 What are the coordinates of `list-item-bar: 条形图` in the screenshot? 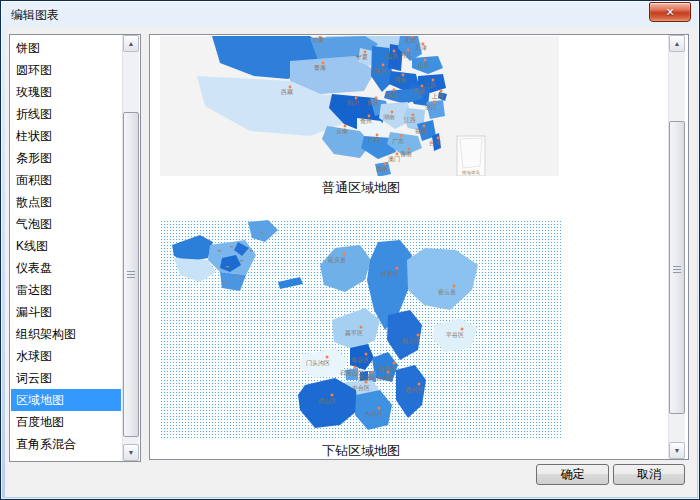 It's located at (66, 158).